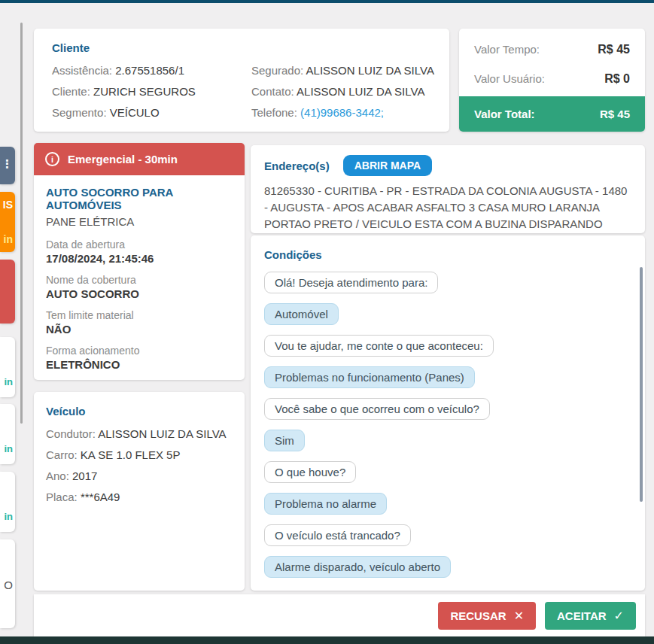 The image size is (654, 644). I want to click on action-bar: RECUSAR ✕ ACEITAR ✓, so click(339, 615).